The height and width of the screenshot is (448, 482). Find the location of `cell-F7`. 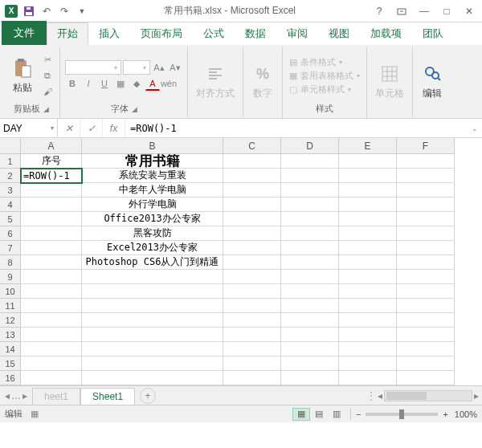

cell-F7 is located at coordinates (426, 248).